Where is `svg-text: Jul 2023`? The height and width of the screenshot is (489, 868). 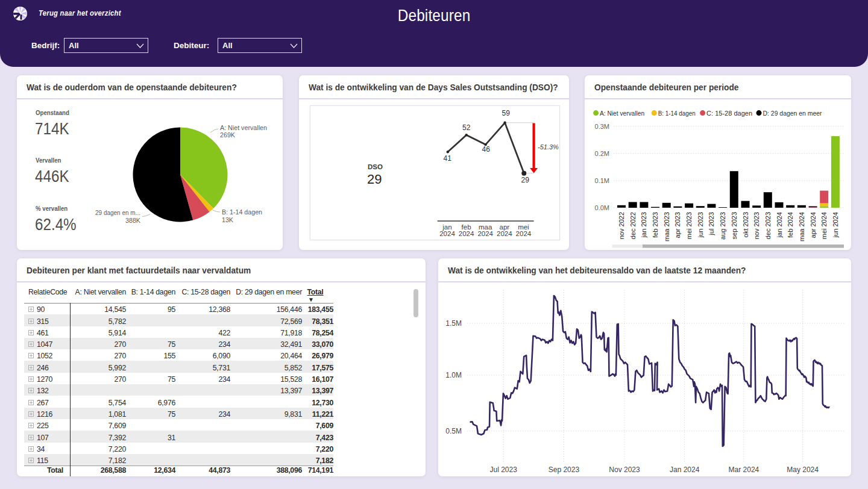
svg-text: Jul 2023 is located at coordinates (504, 470).